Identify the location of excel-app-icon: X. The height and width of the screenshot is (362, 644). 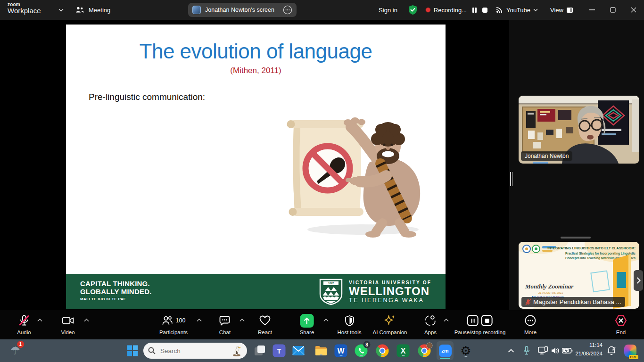
(404, 351).